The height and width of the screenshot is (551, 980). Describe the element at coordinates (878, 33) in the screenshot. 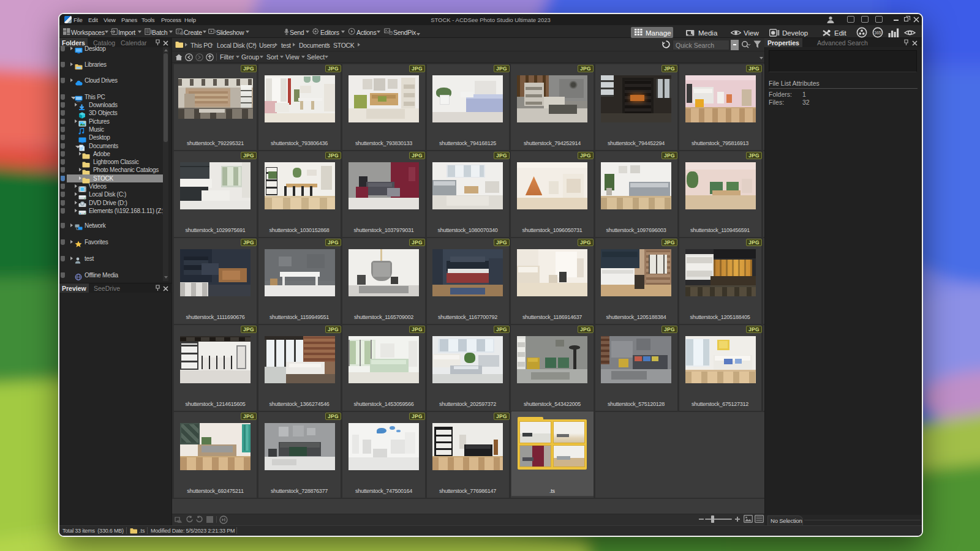

I see `svg-text: 365` at that location.